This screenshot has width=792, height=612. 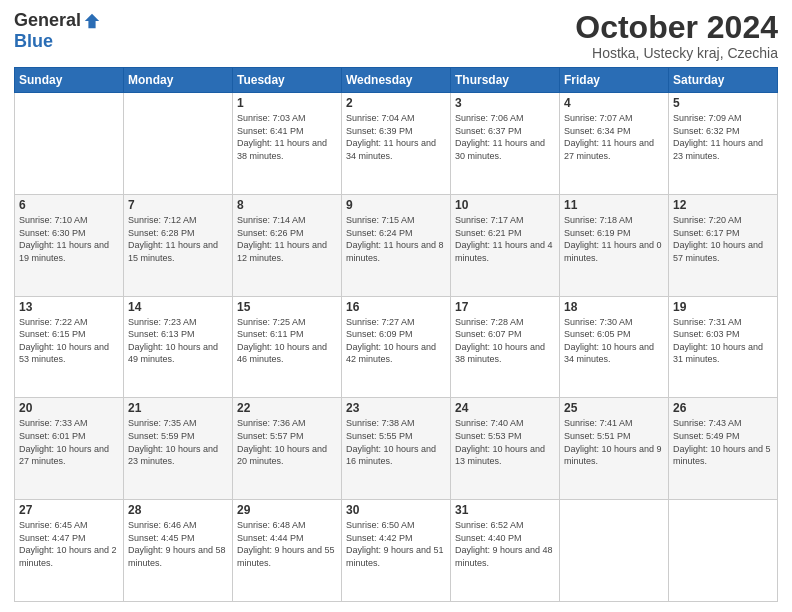 What do you see at coordinates (396, 103) in the screenshot?
I see `day-number: 2` at bounding box center [396, 103].